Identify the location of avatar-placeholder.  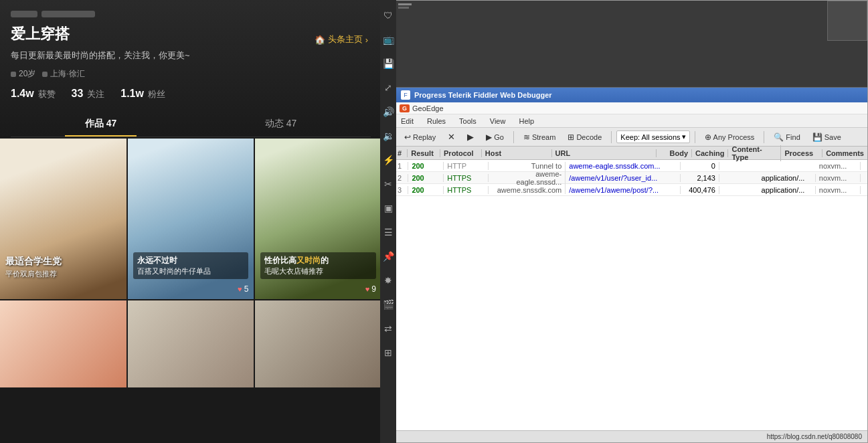
(24, 14).